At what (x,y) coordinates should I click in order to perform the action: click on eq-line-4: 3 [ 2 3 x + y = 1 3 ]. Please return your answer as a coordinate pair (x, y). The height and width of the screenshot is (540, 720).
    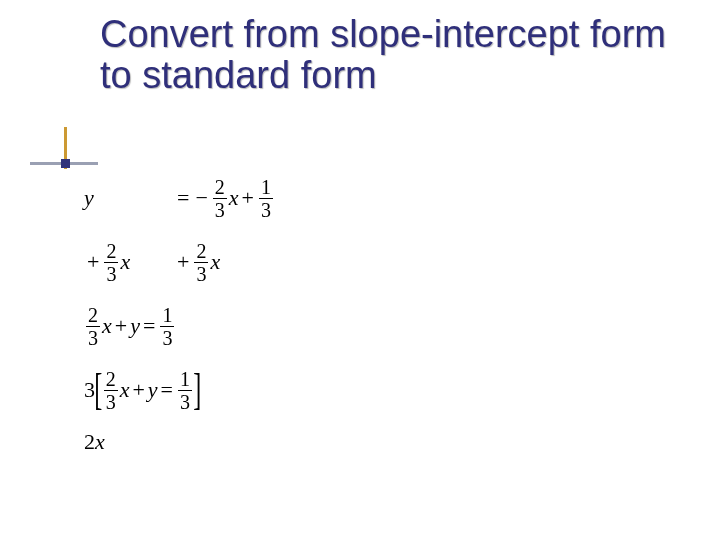
    Looking at the image, I should click on (180, 390).